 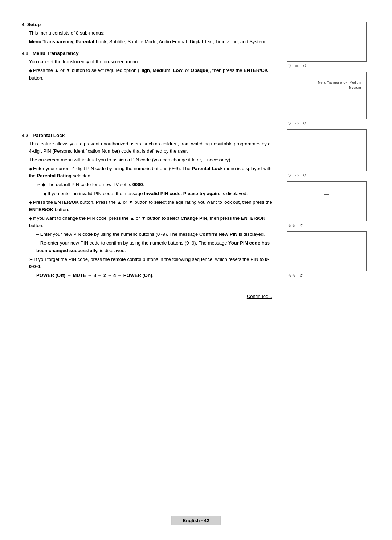 What do you see at coordinates (154, 234) in the screenshot?
I see `section-42-dash1: Enter your new PIN code by using the num…` at bounding box center [154, 234].